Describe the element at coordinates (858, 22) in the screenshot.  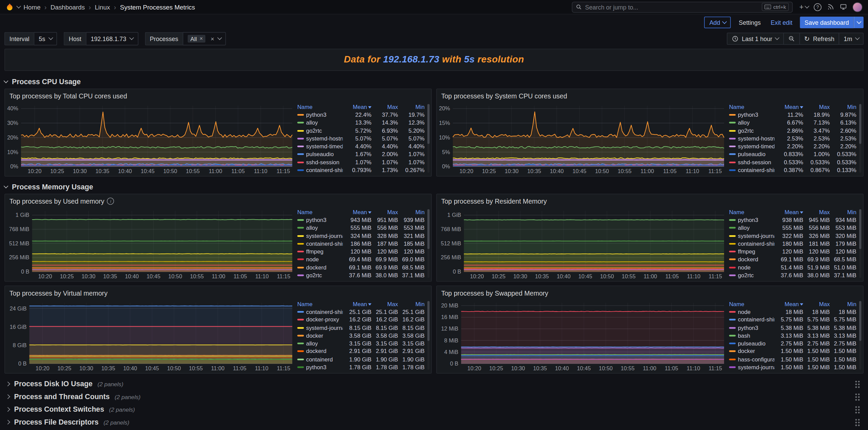
I see `save-dashboard-dropdown` at that location.